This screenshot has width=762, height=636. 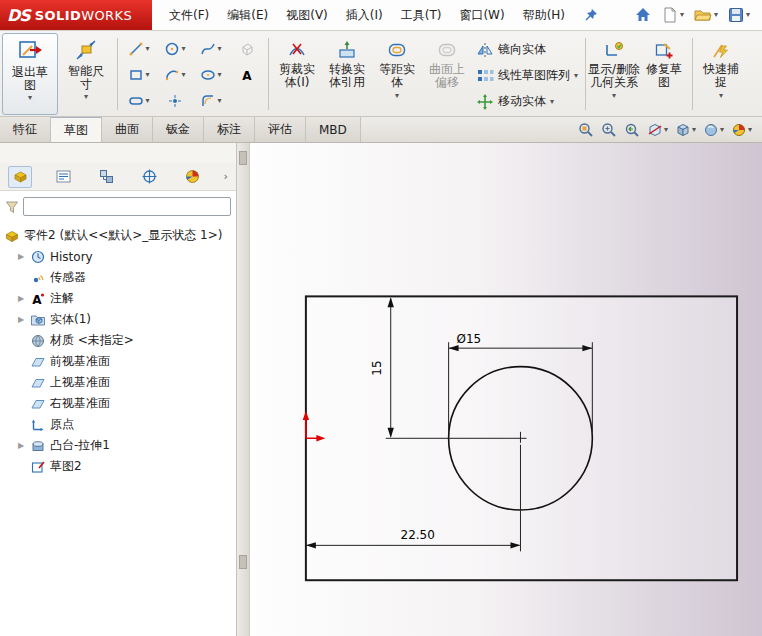 What do you see at coordinates (118, 404) in the screenshot?
I see `tree-item-right-plane: 右视基准面` at bounding box center [118, 404].